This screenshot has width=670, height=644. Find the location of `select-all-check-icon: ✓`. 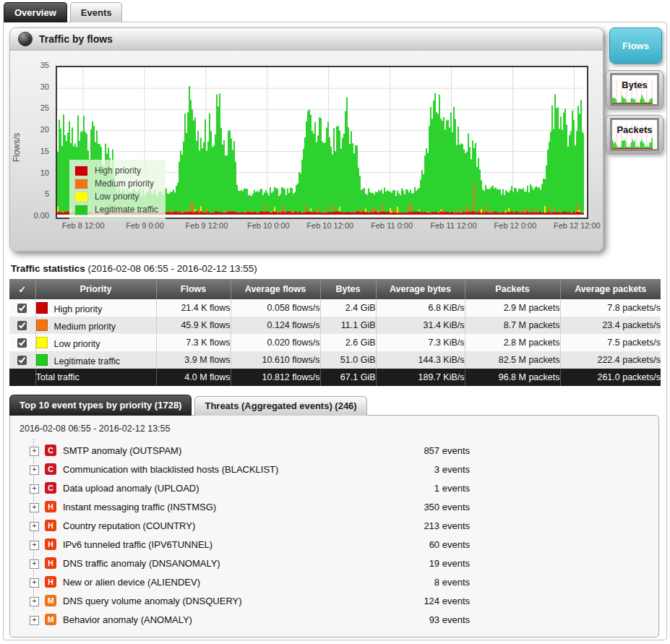

select-all-check-icon: ✓ is located at coordinates (22, 289).